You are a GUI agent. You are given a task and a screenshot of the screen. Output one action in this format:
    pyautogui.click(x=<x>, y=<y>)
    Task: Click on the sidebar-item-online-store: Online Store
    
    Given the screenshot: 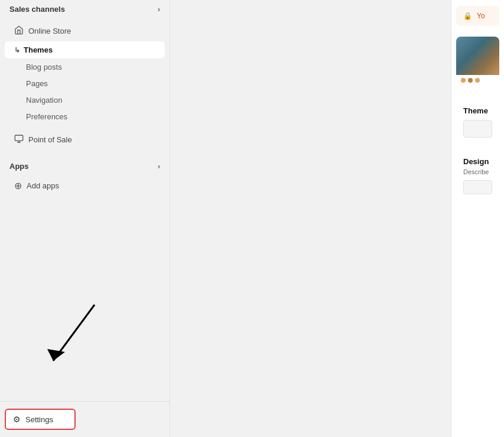 What is the action you would take?
    pyautogui.click(x=85, y=31)
    